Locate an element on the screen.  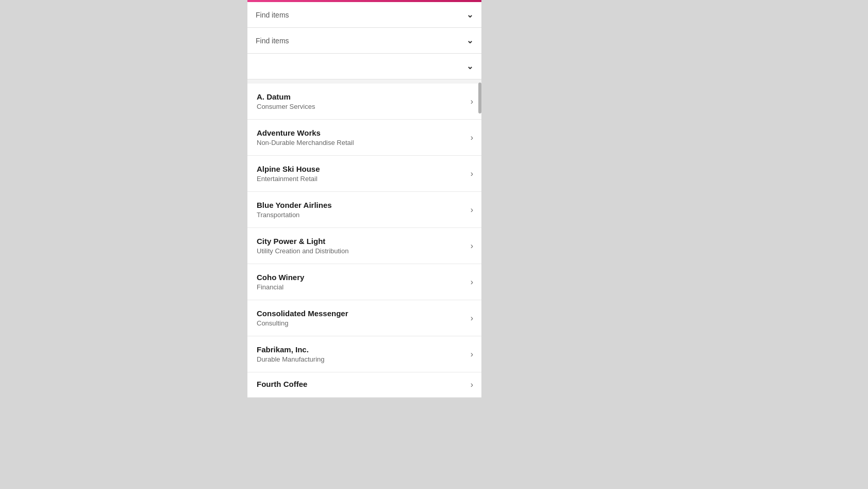
list-item-subtitle: Consulting is located at coordinates (362, 323).